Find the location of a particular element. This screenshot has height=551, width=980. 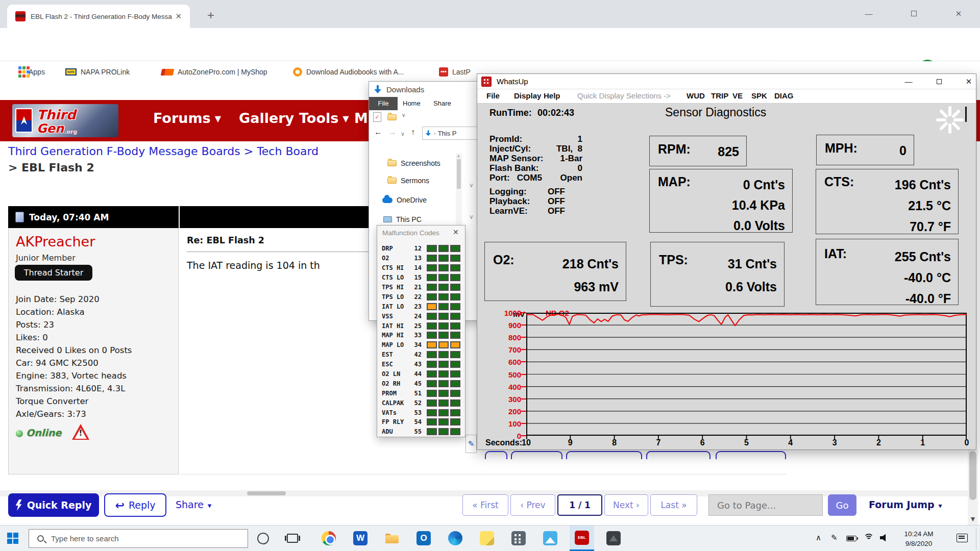

explorer-up-icon: ↑ is located at coordinates (413, 132).